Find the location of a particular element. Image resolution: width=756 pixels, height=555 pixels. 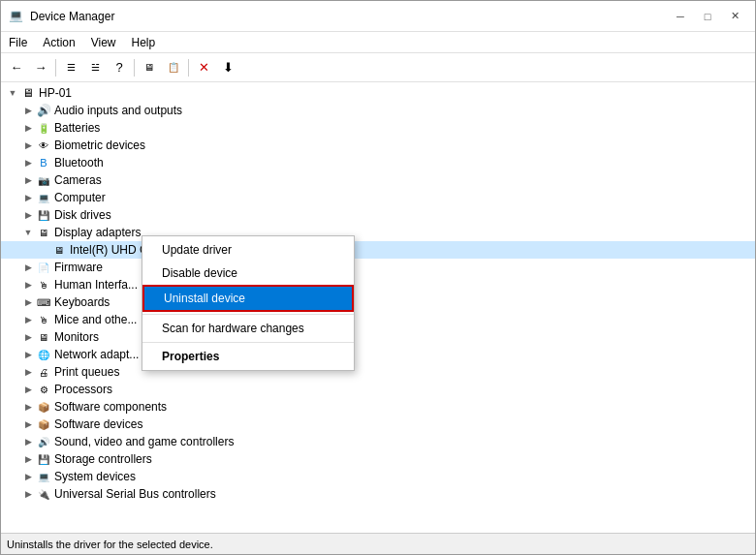

monitors-expand-icon: ▶ is located at coordinates (28, 337).